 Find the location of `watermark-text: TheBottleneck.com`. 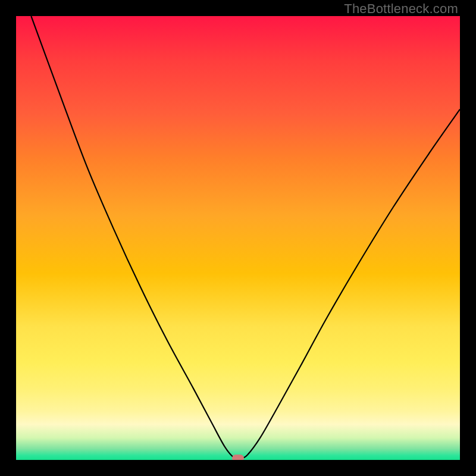

watermark-text: TheBottleneck.com is located at coordinates (401, 9).